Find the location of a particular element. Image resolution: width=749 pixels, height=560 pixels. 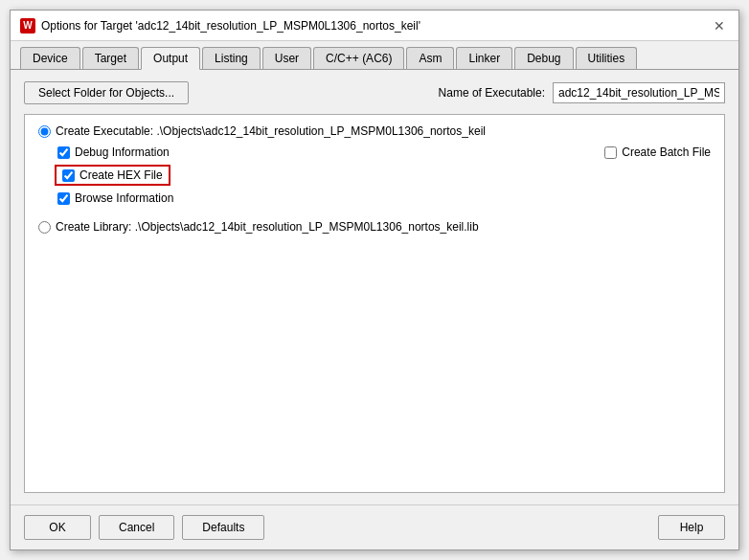

tab-user: User is located at coordinates (287, 57).